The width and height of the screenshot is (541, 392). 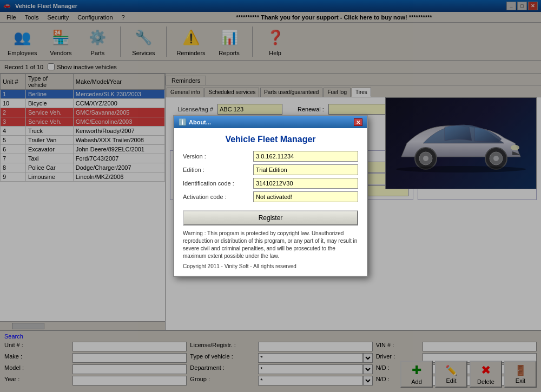 I want to click on modal-title-bar: ℹ️ About... ✕, so click(x=270, y=122).